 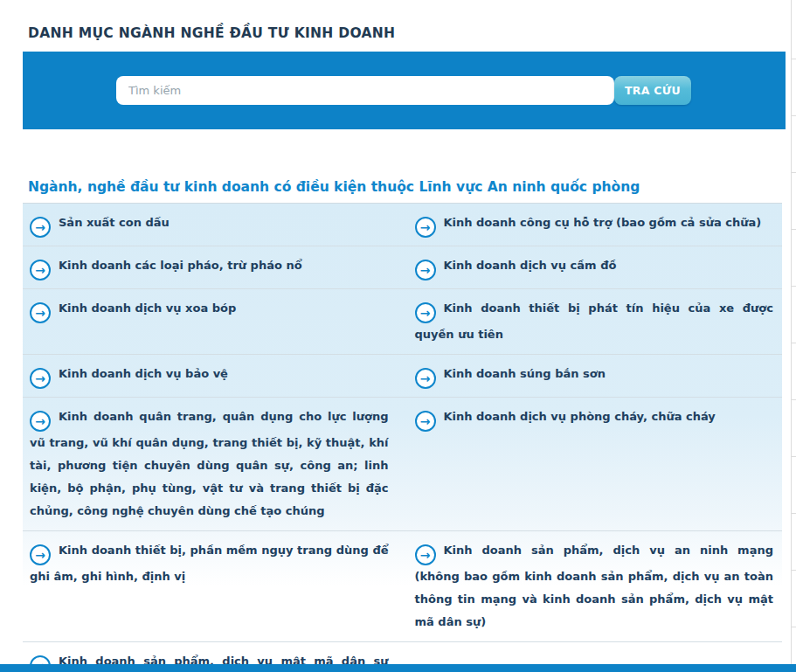 What do you see at coordinates (592, 464) in the screenshot?
I see `list-item: →Kinh doanh dịch vụ phòng cháy, chữa chá…` at bounding box center [592, 464].